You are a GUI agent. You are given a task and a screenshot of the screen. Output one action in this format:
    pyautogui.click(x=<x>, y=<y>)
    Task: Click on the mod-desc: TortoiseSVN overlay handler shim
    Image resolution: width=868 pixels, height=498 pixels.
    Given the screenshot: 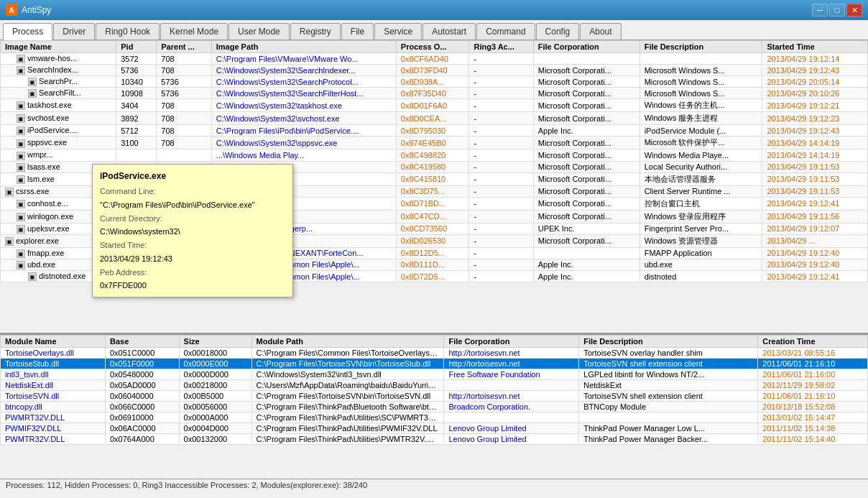 What is the action you would take?
    pyautogui.click(x=668, y=354)
    